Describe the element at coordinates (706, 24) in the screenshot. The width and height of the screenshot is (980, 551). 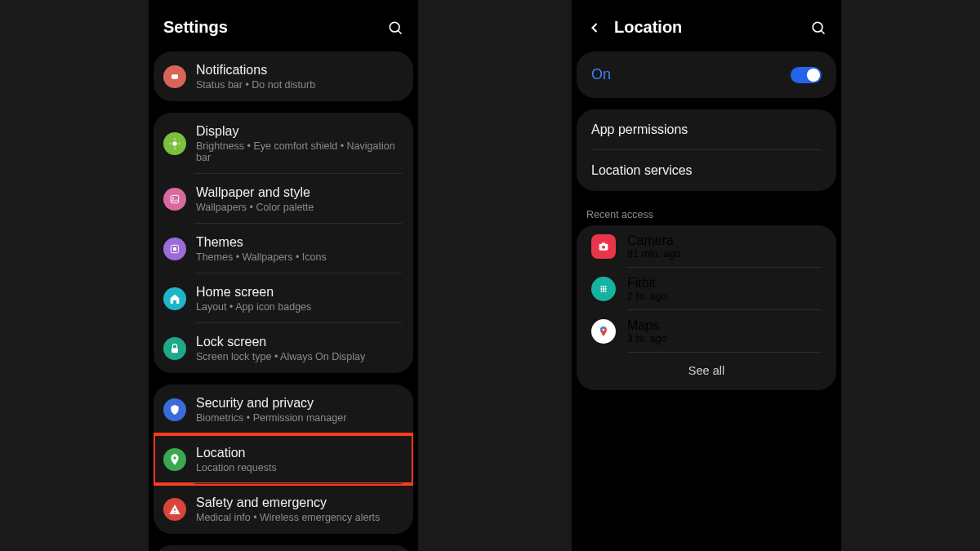
I see `location-header: Location` at that location.